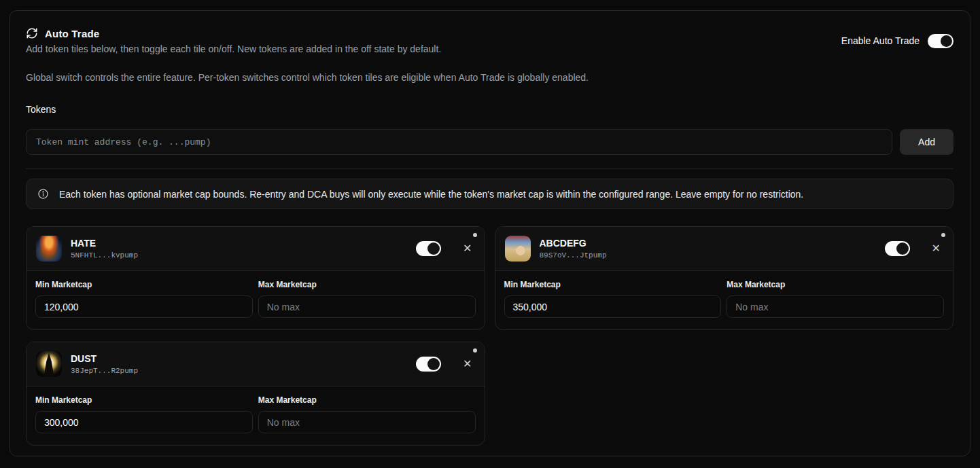  Describe the element at coordinates (431, 194) in the screenshot. I see `marketcap-info-text: Each token has optional market cap bound…` at that location.